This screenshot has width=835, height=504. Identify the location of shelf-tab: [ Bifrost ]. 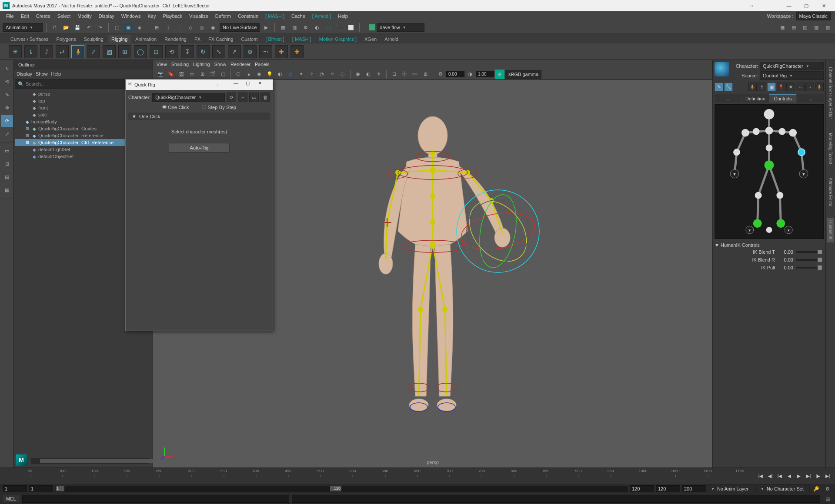
(275, 39).